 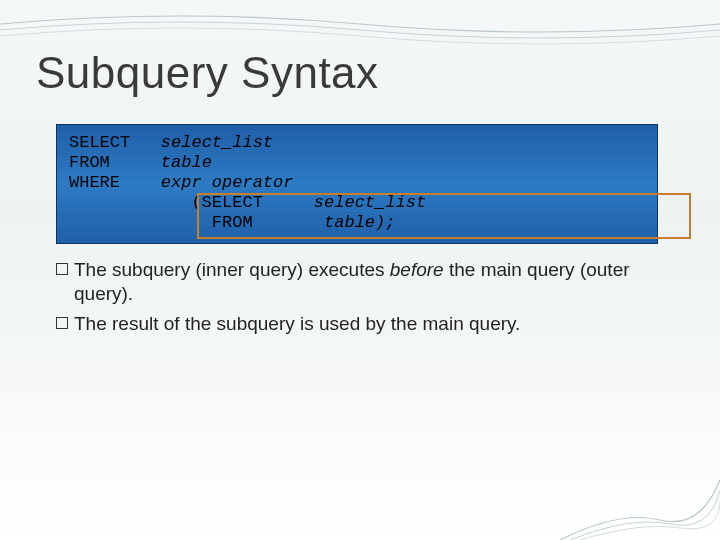 I want to click on bullet-text: The result of the subquery is used by th…, so click(x=297, y=324).